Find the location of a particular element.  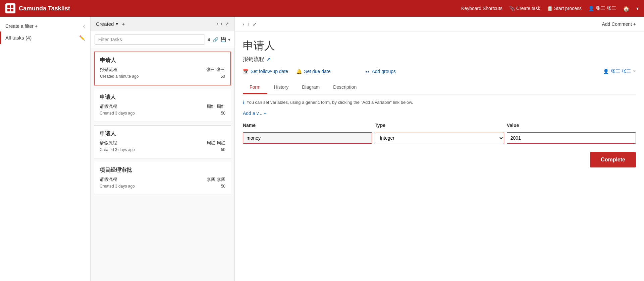

add-comment-button: Add Comment + is located at coordinates (619, 24).